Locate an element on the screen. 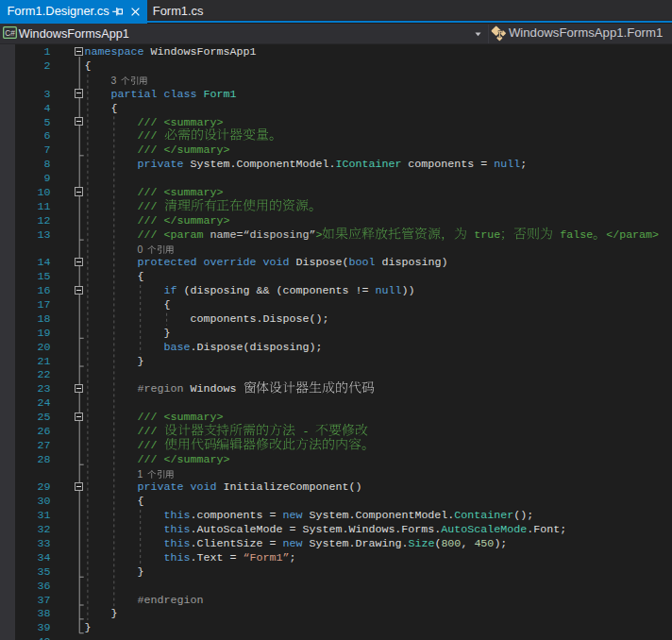 This screenshot has height=640, width=672. line-number: 31 is located at coordinates (33, 515).